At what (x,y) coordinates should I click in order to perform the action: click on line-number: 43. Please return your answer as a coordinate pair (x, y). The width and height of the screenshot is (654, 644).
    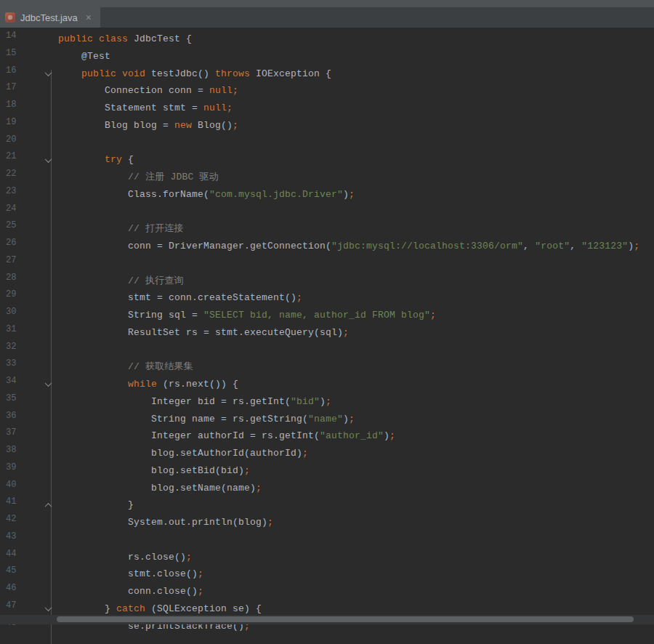
    Looking at the image, I should click on (19, 540).